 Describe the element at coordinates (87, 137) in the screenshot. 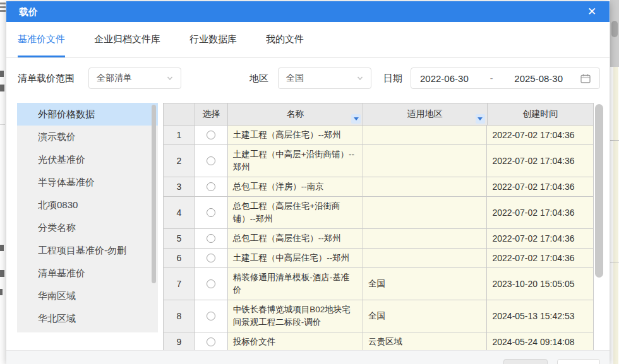

I see `sidebar-item: 演示载价` at that location.